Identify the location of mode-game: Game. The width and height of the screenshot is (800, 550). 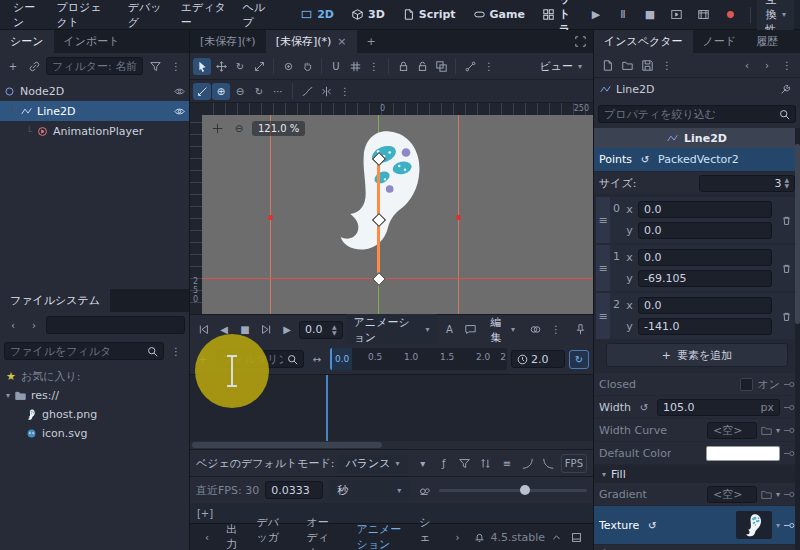
(500, 14).